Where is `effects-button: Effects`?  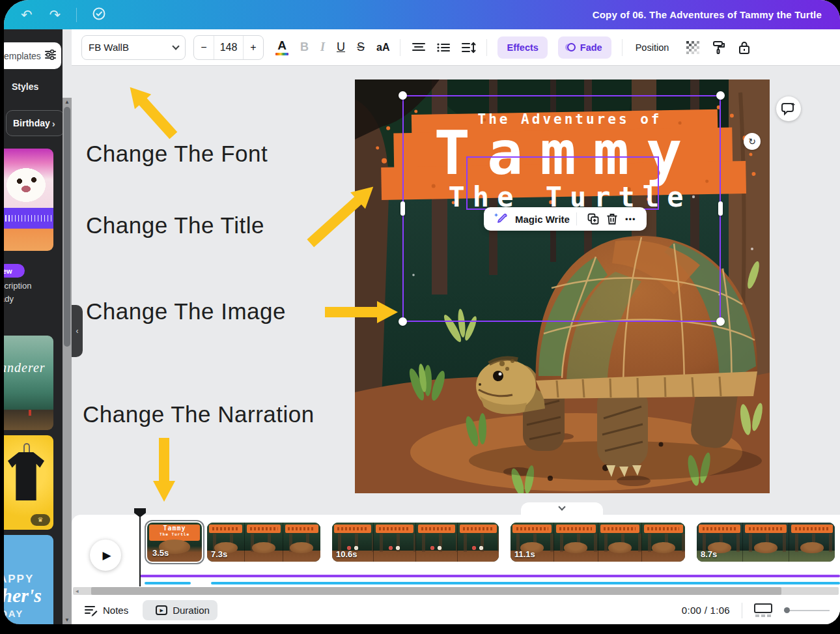
effects-button: Effects is located at coordinates (522, 48).